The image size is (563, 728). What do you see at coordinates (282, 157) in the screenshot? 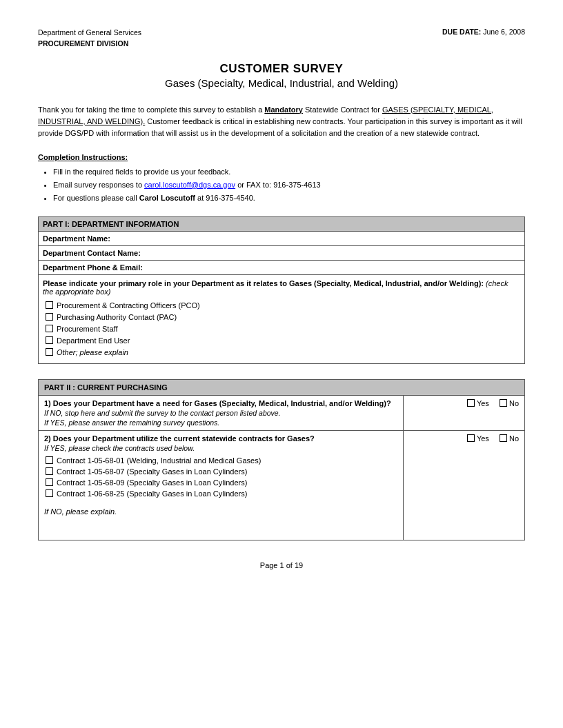
I see `completion-title: Completion Instructions:` at bounding box center [282, 157].